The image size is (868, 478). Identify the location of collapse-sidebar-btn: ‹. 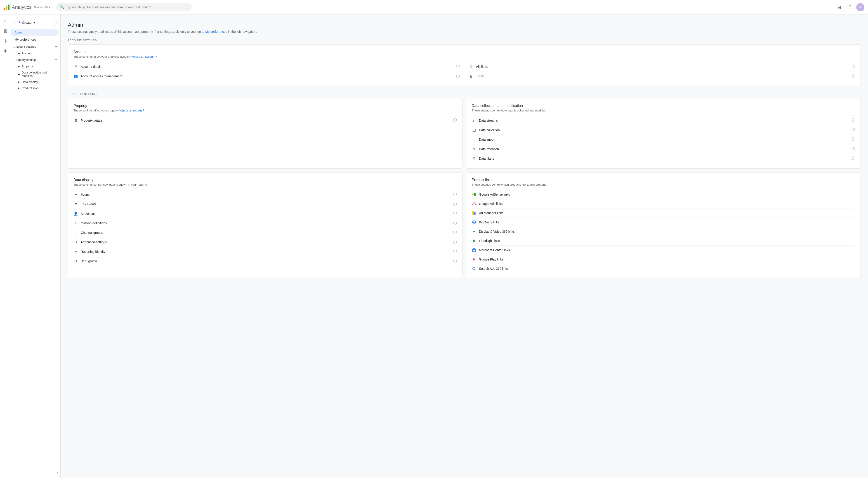
(58, 472).